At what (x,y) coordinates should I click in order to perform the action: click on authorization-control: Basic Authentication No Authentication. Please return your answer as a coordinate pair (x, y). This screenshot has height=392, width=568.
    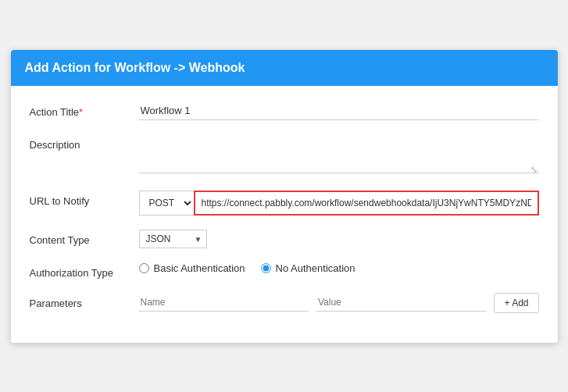
    Looking at the image, I should click on (339, 269).